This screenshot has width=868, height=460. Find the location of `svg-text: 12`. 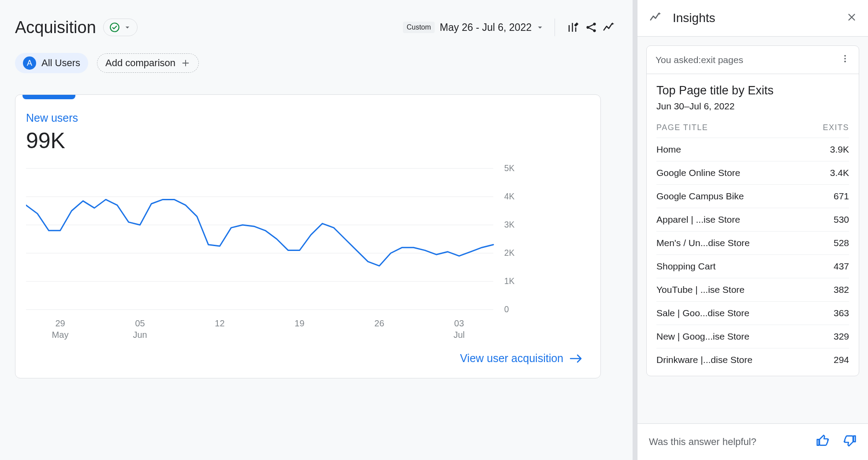

svg-text: 12 is located at coordinates (220, 323).